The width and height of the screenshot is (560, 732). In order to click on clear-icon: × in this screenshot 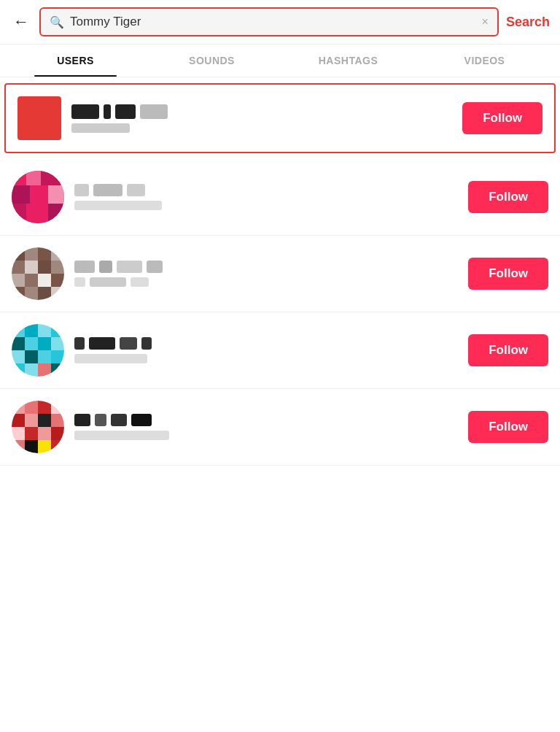, I will do `click(486, 22)`.